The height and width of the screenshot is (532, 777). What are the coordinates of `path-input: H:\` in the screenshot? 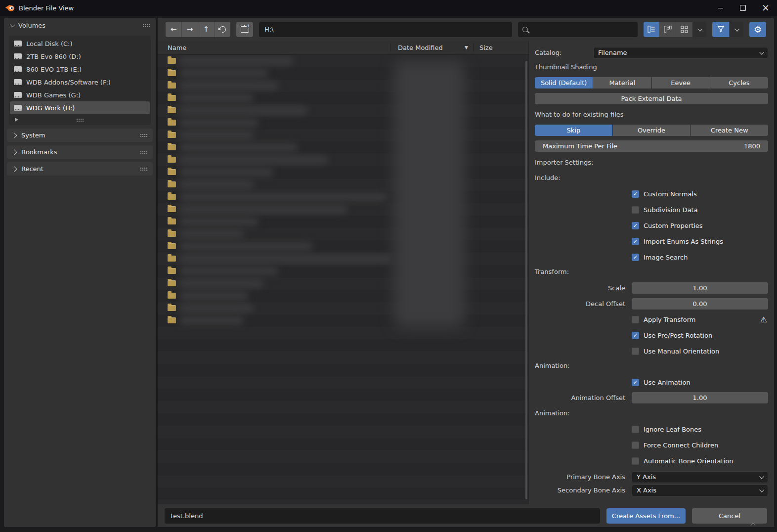 It's located at (386, 30).